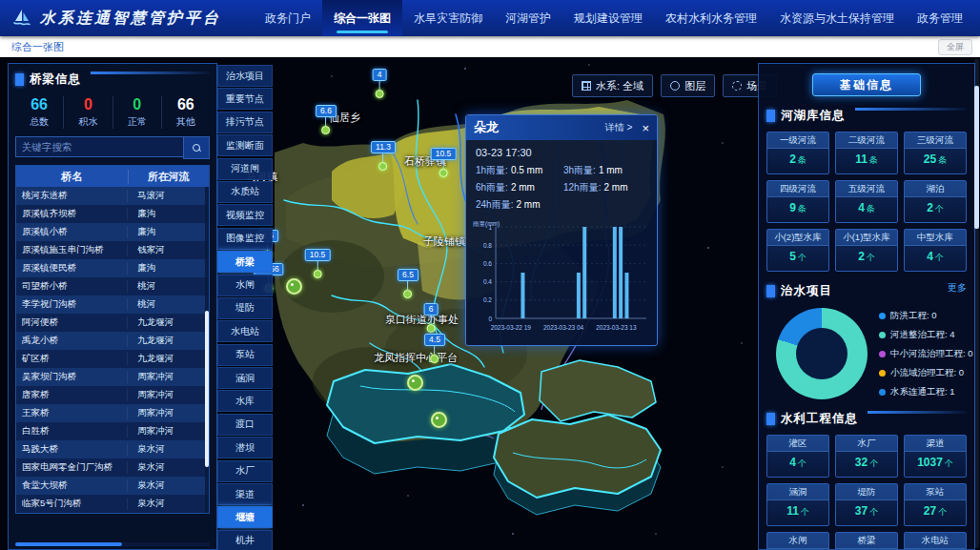 The height and width of the screenshot is (550, 980). Describe the element at coordinates (207, 350) in the screenshot. I see `table-vertical-scrollbar` at that location.